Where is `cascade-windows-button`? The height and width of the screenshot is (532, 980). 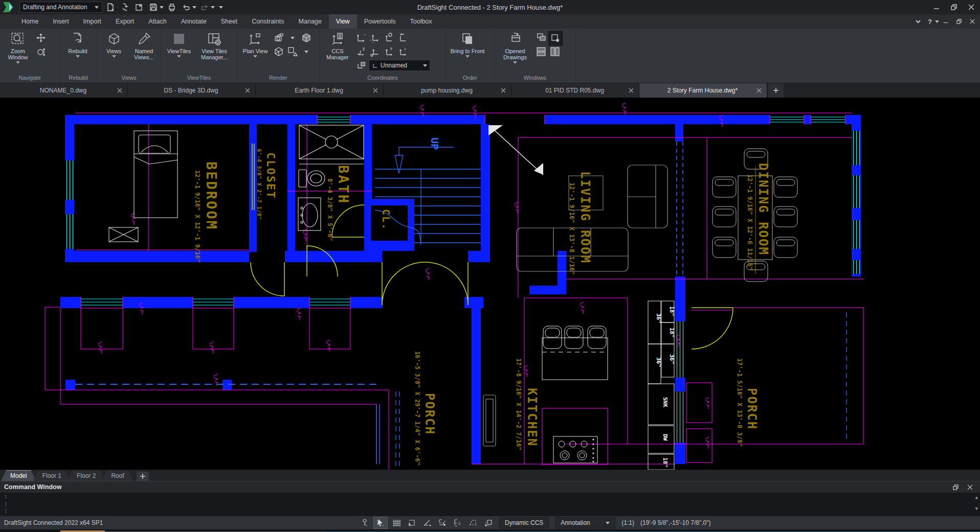 cascade-windows-button is located at coordinates (541, 38).